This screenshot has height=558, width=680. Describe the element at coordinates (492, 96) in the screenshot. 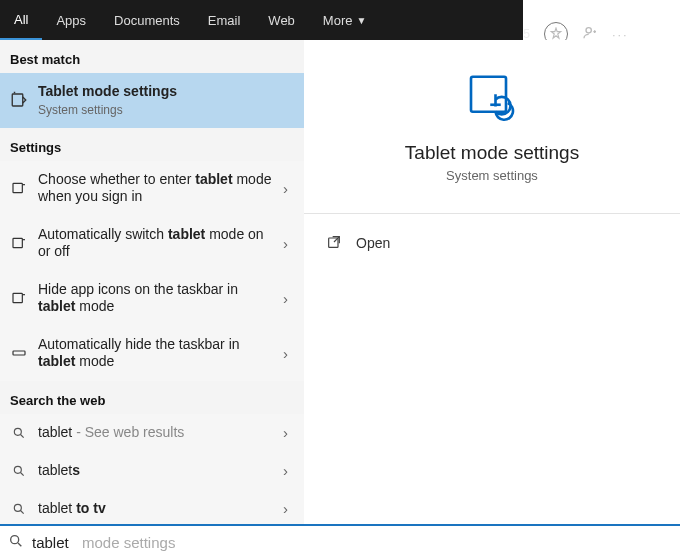

I see `tablet-mode-icon` at that location.